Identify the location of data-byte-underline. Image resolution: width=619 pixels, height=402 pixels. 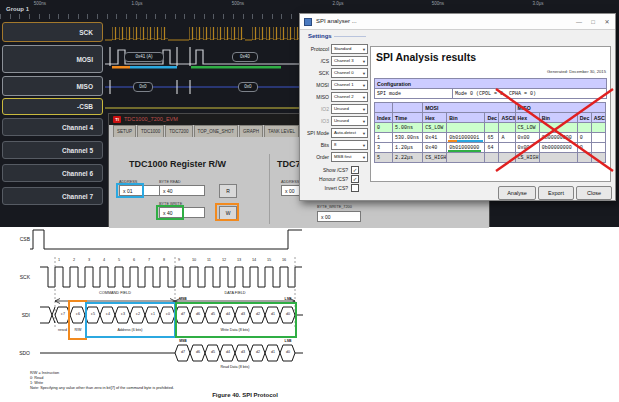
(464, 151).